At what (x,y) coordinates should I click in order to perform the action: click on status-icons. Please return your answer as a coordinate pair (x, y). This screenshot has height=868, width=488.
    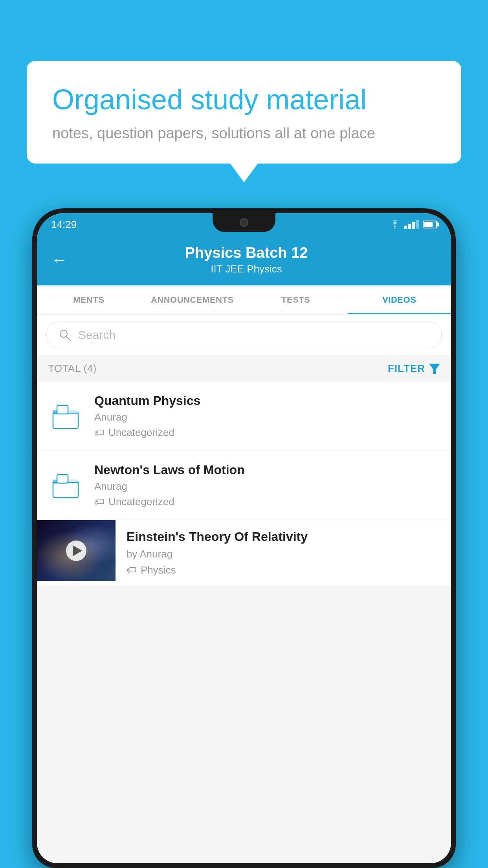
    Looking at the image, I should click on (413, 224).